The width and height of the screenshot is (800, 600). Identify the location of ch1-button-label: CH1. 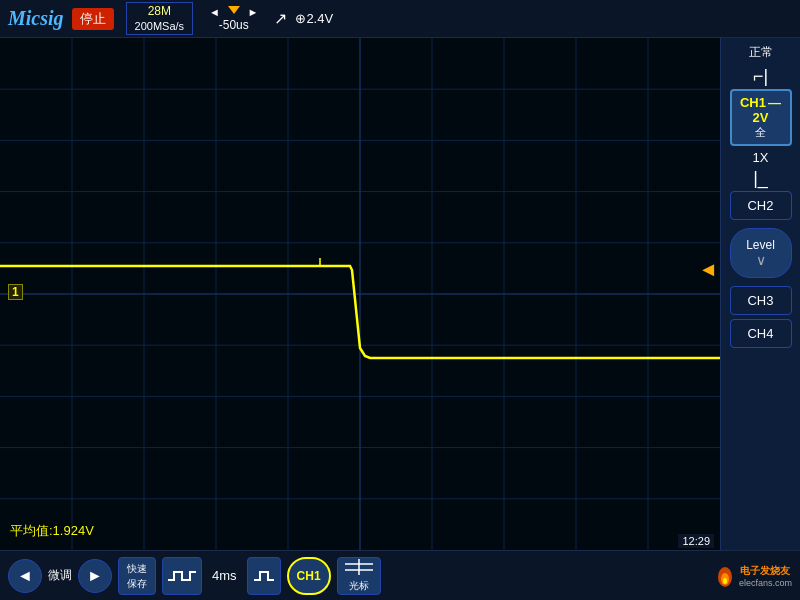
(753, 102).